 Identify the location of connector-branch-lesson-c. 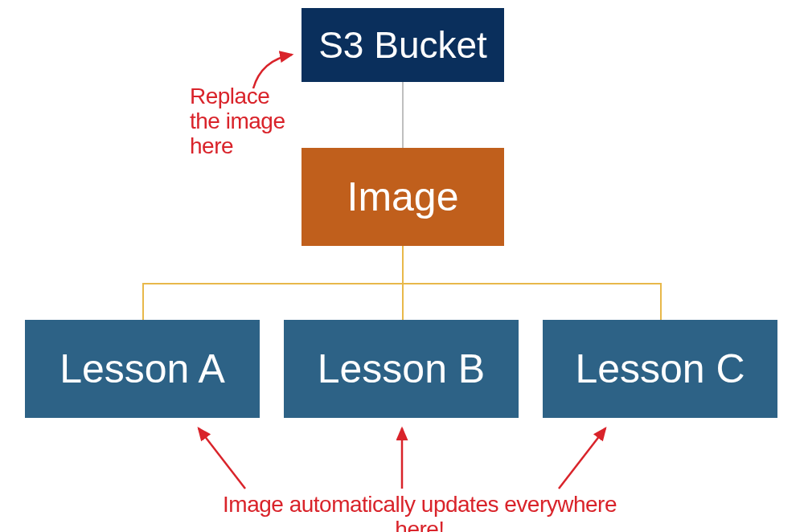
(661, 301).